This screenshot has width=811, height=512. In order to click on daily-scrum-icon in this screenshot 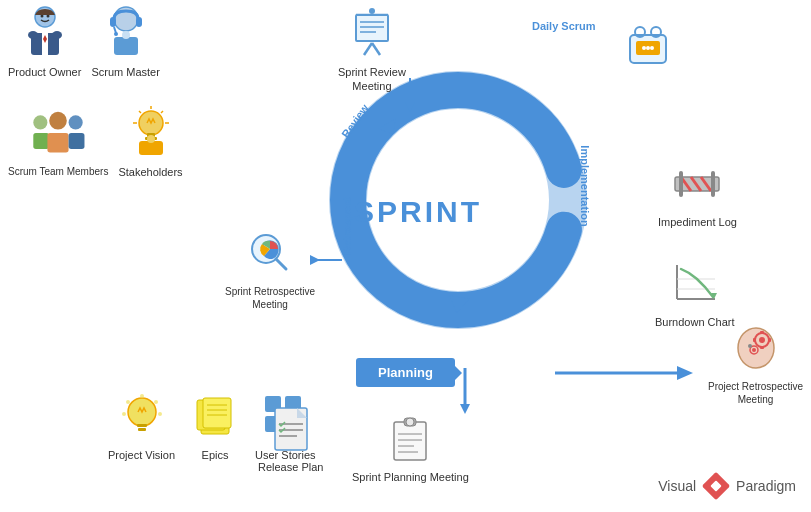, I will do `click(648, 43)`.